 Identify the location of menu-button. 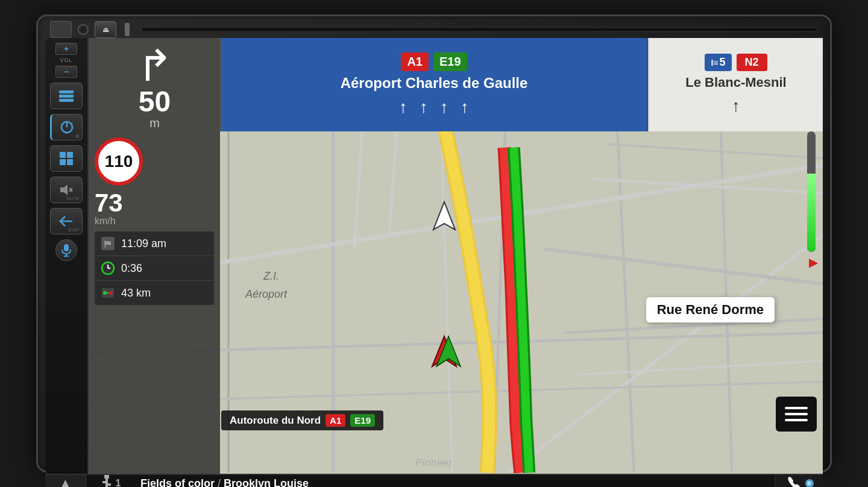
(796, 414).